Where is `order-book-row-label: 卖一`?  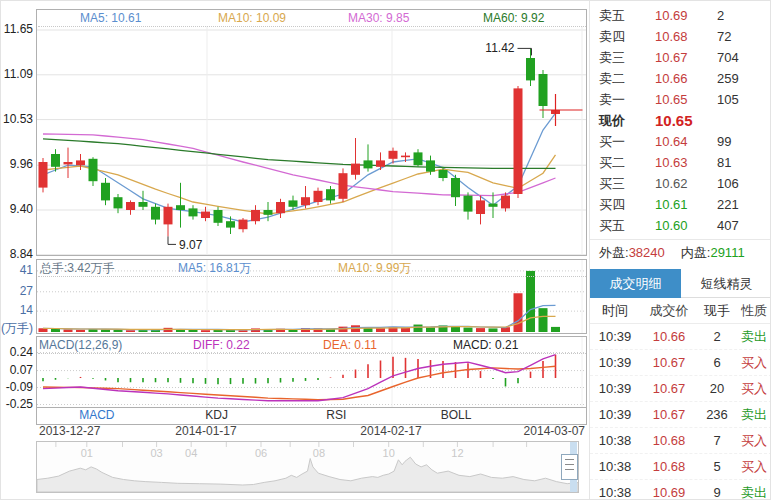
order-book-row-label: 卖一 is located at coordinates (624, 100).